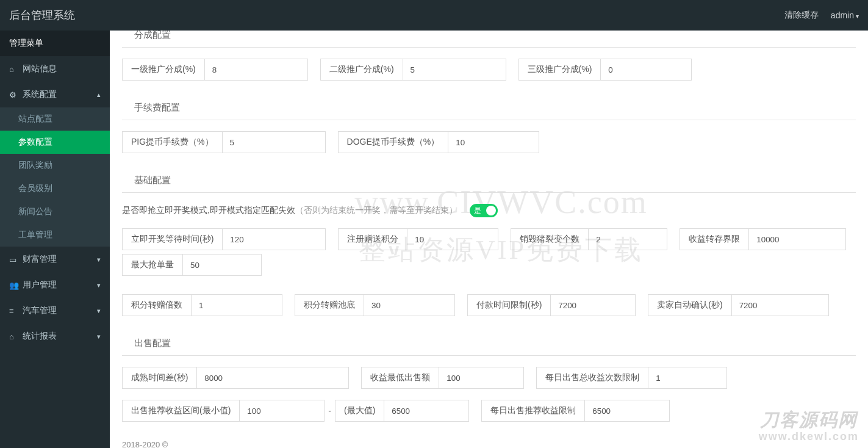  Describe the element at coordinates (55, 69) in the screenshot. I see `sidebar-item-site-info: ⌂ 网站信息` at that location.